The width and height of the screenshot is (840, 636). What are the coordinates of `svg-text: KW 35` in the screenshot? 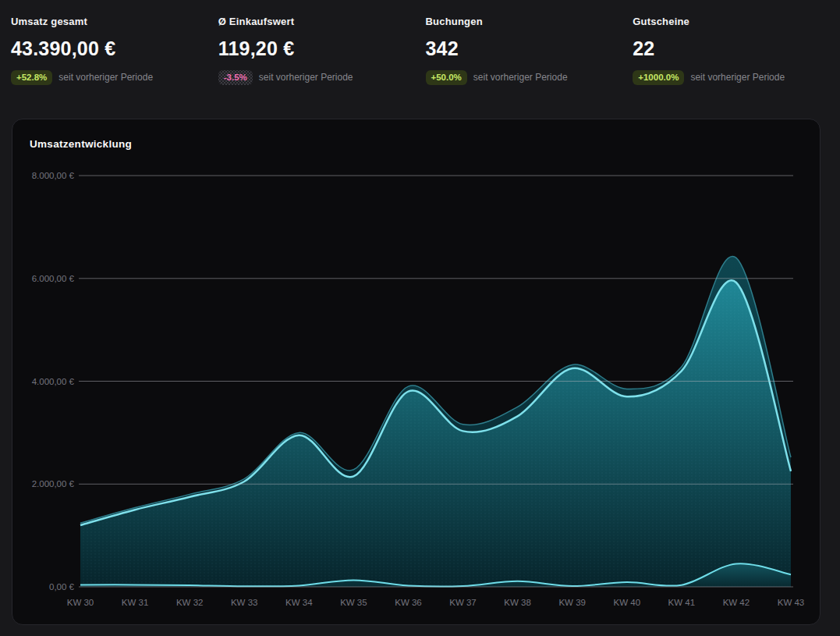 It's located at (354, 602).